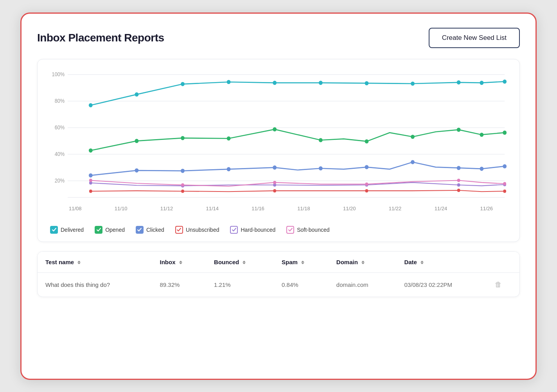  Describe the element at coordinates (258, 209) in the screenshot. I see `x-label-1116: 11/16` at that location.